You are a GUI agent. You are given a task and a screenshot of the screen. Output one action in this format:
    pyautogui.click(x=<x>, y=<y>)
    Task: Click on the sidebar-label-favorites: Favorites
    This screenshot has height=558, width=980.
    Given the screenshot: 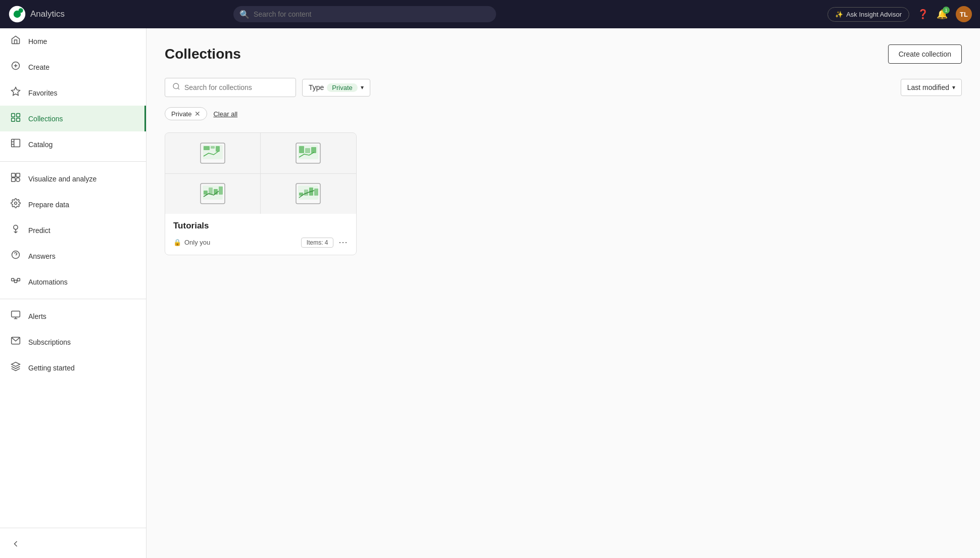 What is the action you would take?
    pyautogui.click(x=43, y=93)
    